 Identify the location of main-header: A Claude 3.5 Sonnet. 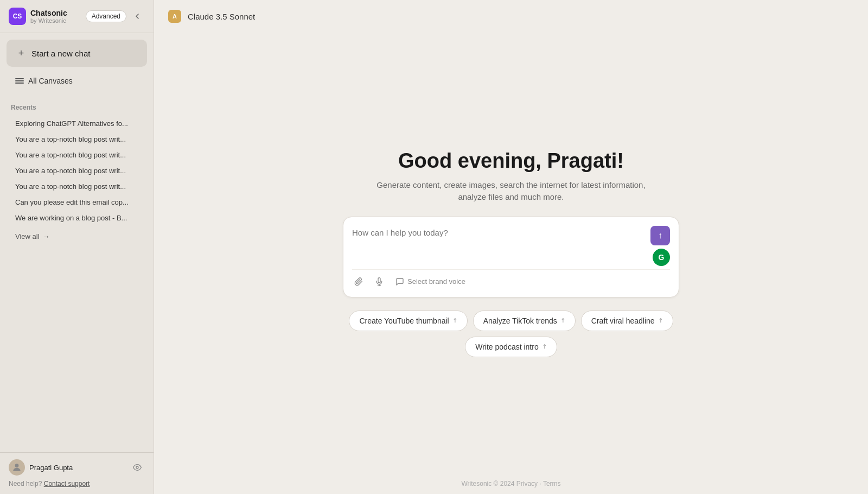
(511, 16).